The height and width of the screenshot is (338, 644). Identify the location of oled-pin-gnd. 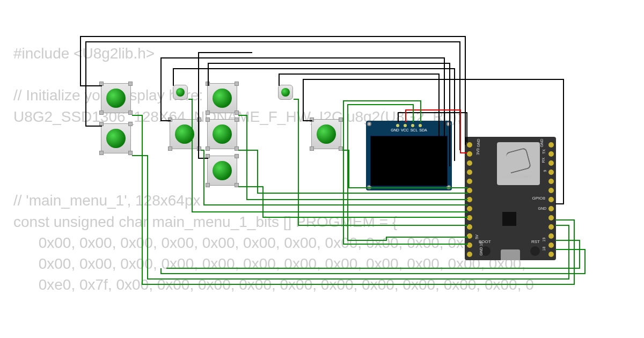
(398, 126).